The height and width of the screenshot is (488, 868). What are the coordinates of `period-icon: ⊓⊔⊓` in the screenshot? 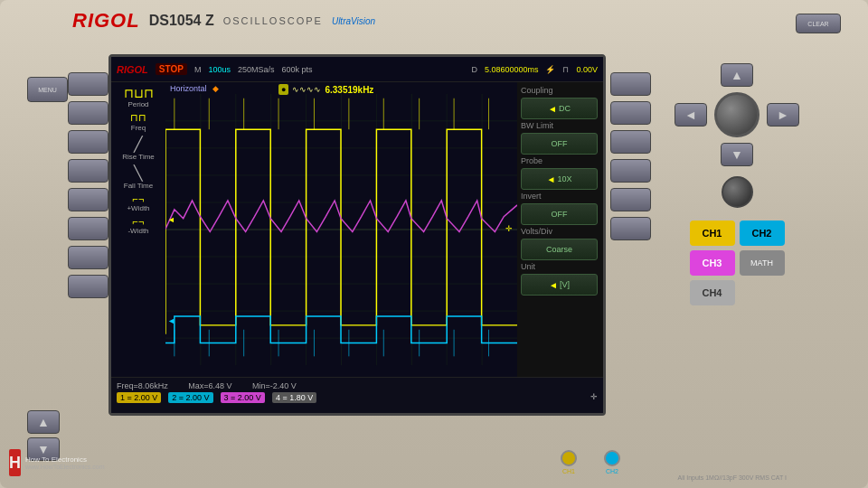 It's located at (138, 93).